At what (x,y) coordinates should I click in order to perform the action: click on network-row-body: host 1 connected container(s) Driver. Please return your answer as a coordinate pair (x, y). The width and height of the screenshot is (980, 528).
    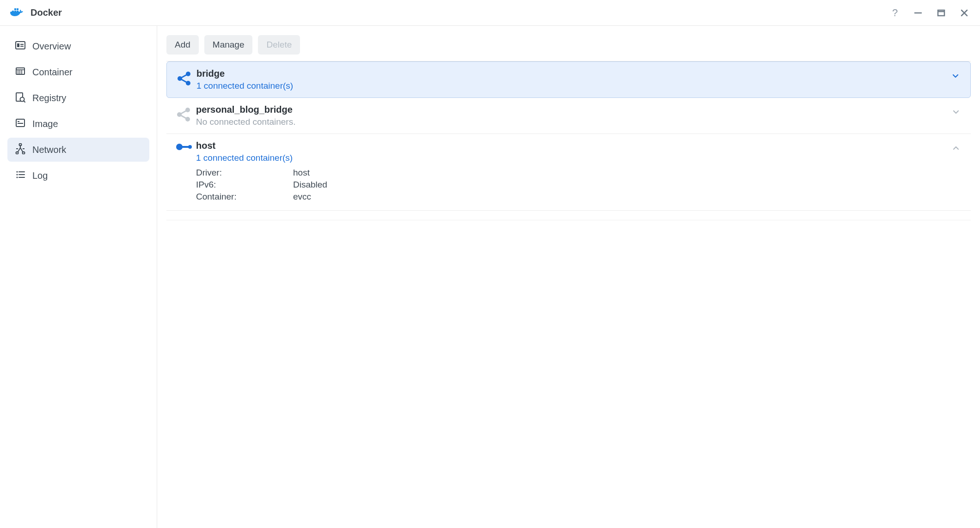
    Looking at the image, I should click on (573, 172).